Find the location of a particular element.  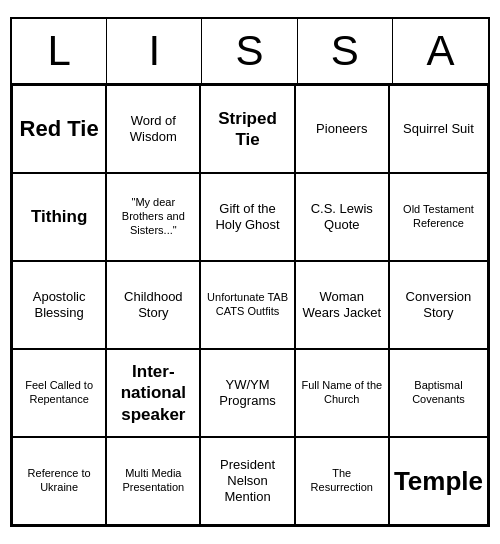

cell-3-2: YW/YM Programs is located at coordinates (247, 393).